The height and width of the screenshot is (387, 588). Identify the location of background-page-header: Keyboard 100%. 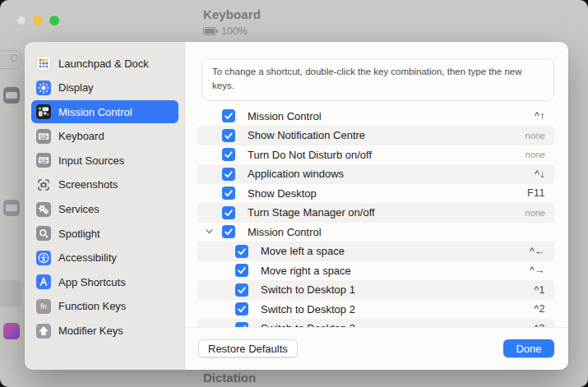
(232, 23).